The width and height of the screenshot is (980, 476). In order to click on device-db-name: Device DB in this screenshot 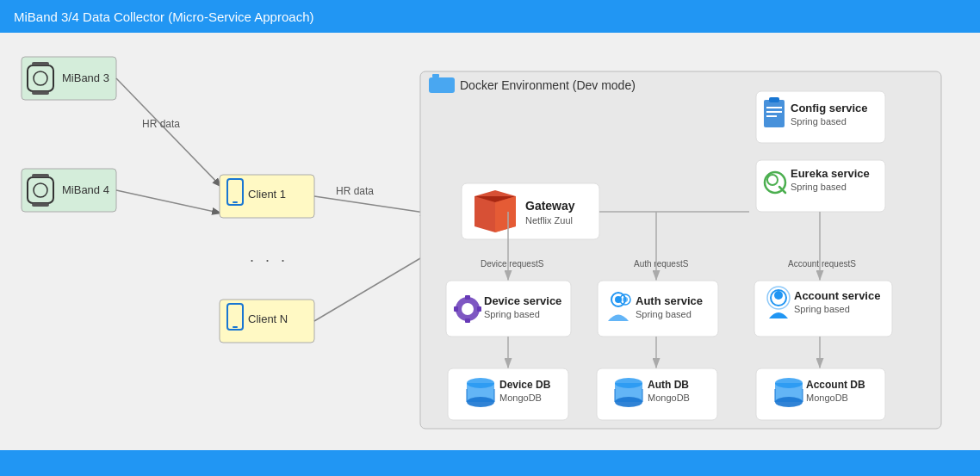, I will do `click(525, 385)`.